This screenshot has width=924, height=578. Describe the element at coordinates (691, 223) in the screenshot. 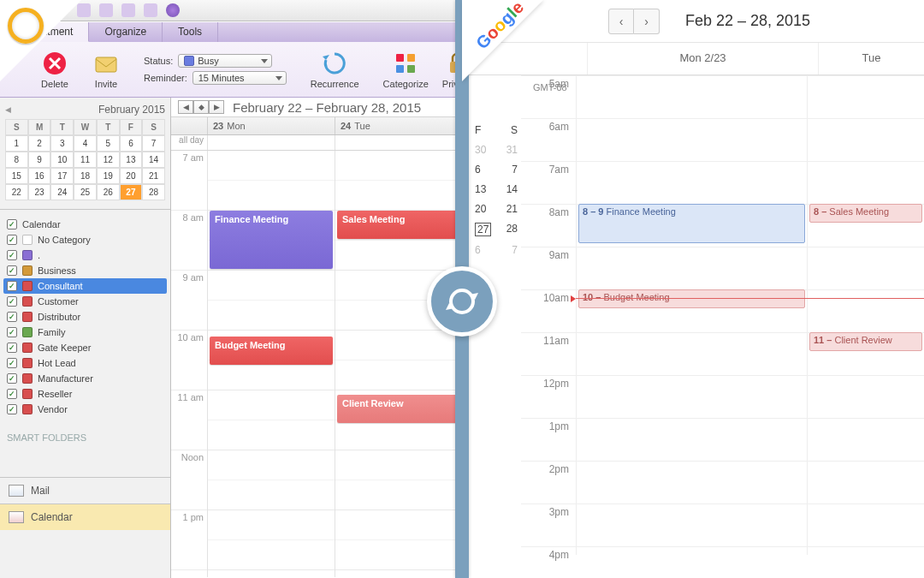

I see `calendar-event: 8 – 9 Finance Meeting` at that location.